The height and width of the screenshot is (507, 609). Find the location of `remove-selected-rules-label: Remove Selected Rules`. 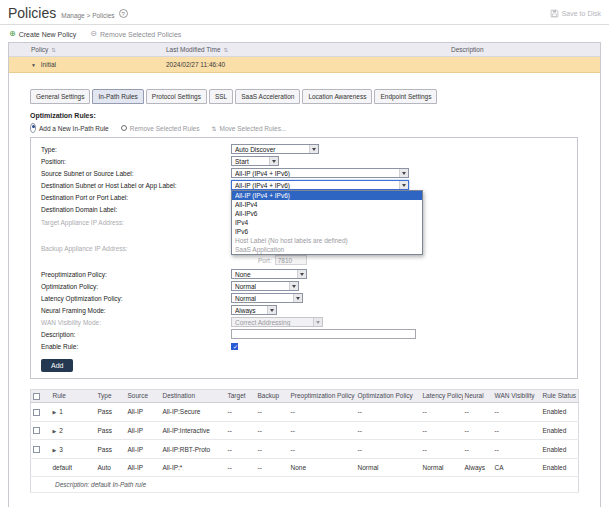

remove-selected-rules-label: Remove Selected Rules is located at coordinates (165, 128).